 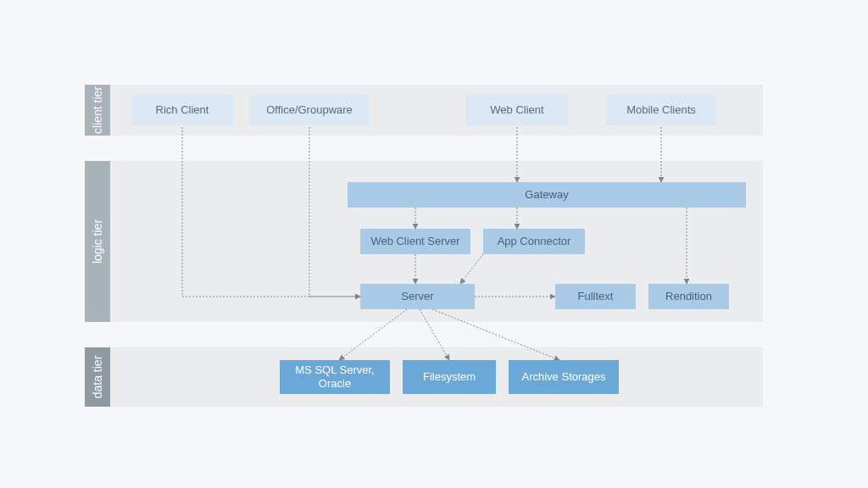 I want to click on node-server: Server, so click(x=417, y=297).